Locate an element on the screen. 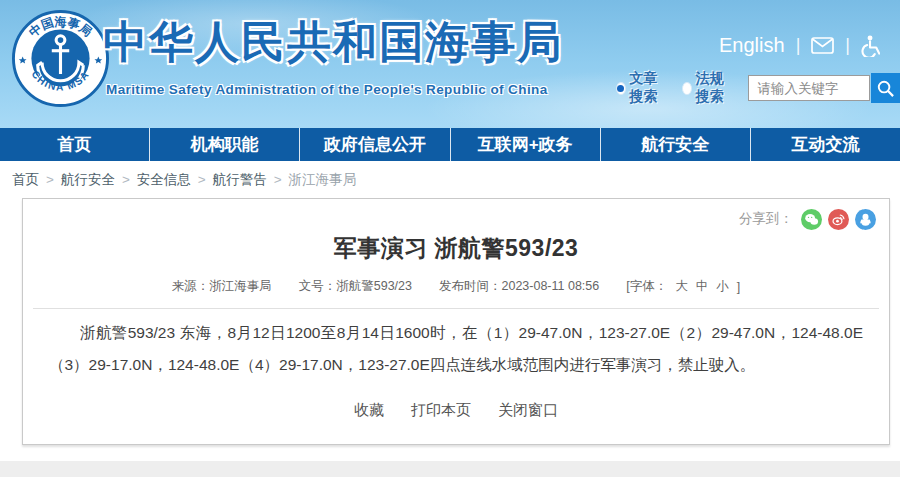 The image size is (900, 477). search-input is located at coordinates (809, 88).